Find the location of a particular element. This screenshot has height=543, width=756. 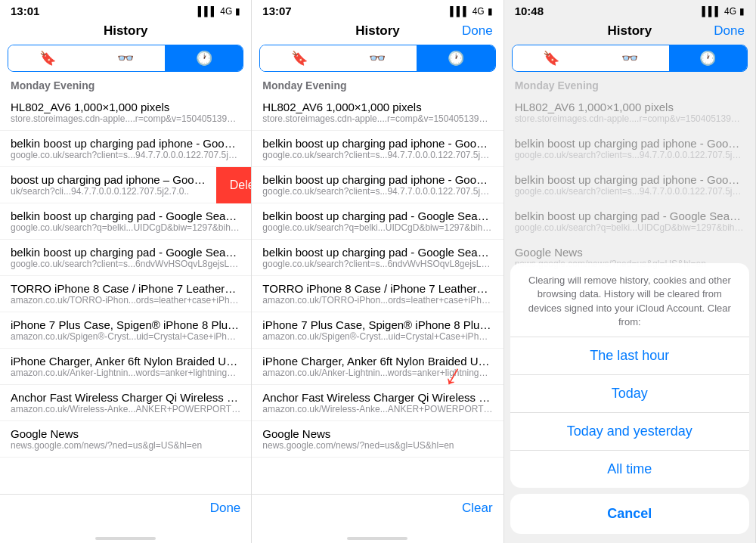

tab-bookmarks-3: 🔖 is located at coordinates (552, 58).